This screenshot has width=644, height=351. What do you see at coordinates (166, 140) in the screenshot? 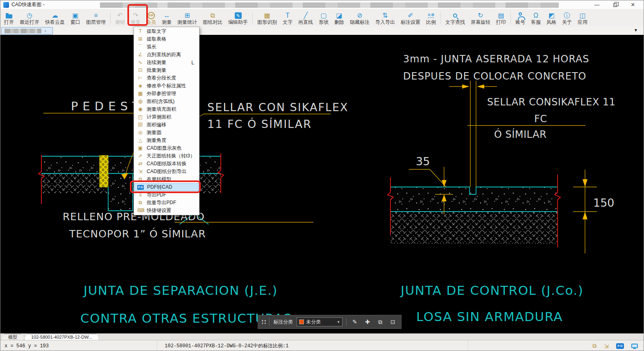
I see `menu-item-measure-angle: △测量角度` at bounding box center [166, 140].